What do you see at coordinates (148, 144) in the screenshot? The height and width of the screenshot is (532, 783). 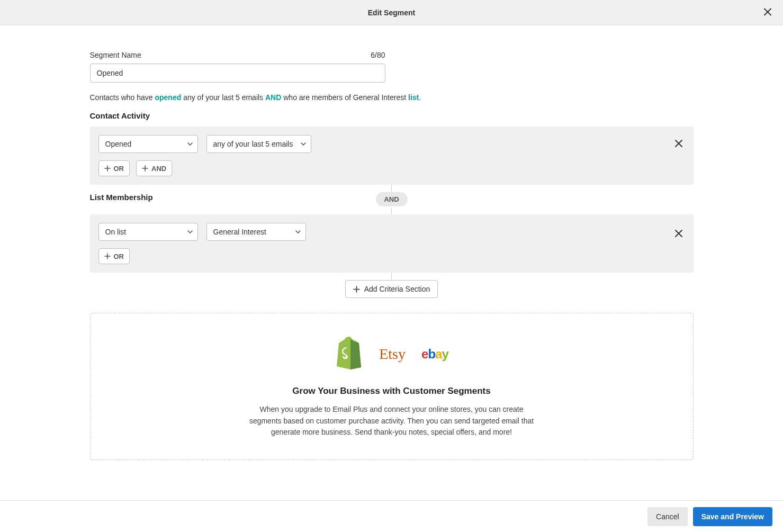 I see `action-select: Opened` at bounding box center [148, 144].